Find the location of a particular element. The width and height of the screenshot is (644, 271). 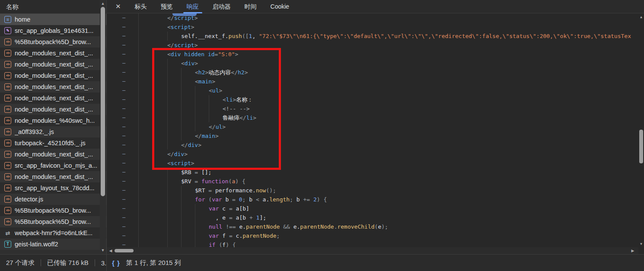

request-label: _a0ff3932._.js is located at coordinates (35, 132).